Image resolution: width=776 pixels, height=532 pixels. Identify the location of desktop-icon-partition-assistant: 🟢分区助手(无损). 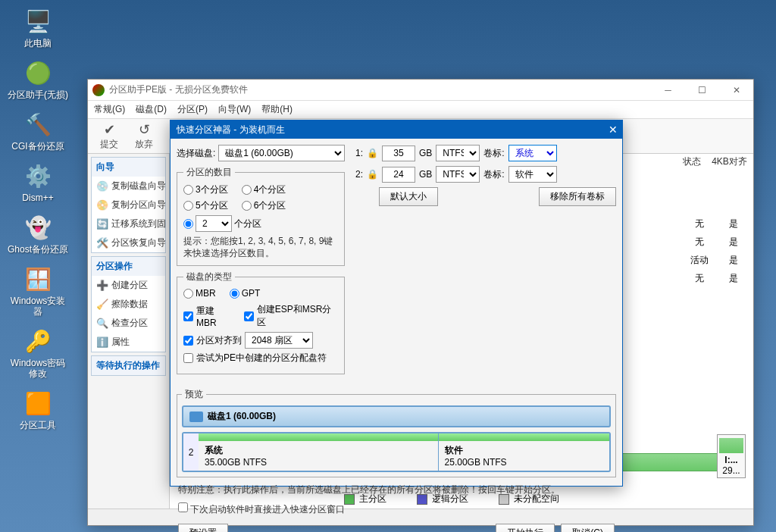
(38, 79).